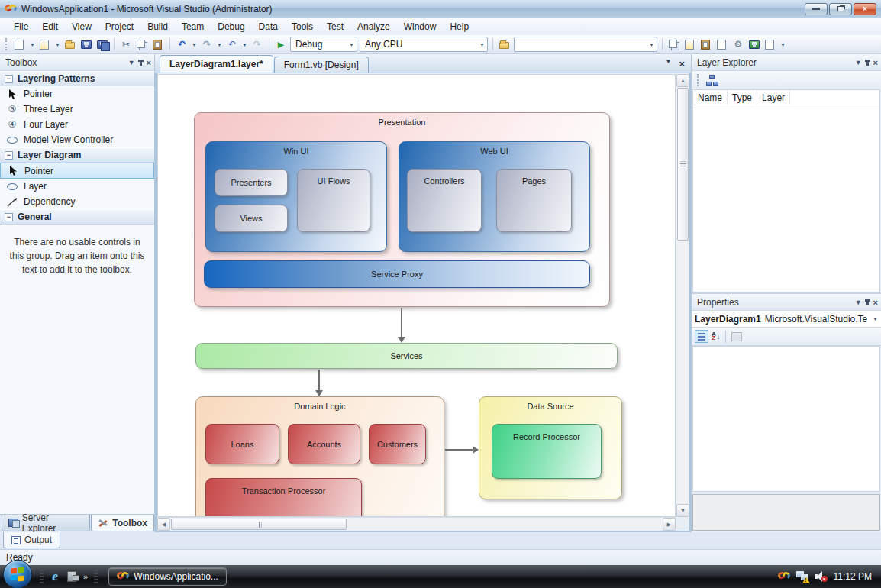 The height and width of the screenshot is (588, 881). What do you see at coordinates (142, 44) in the screenshot?
I see `copy-button` at bounding box center [142, 44].